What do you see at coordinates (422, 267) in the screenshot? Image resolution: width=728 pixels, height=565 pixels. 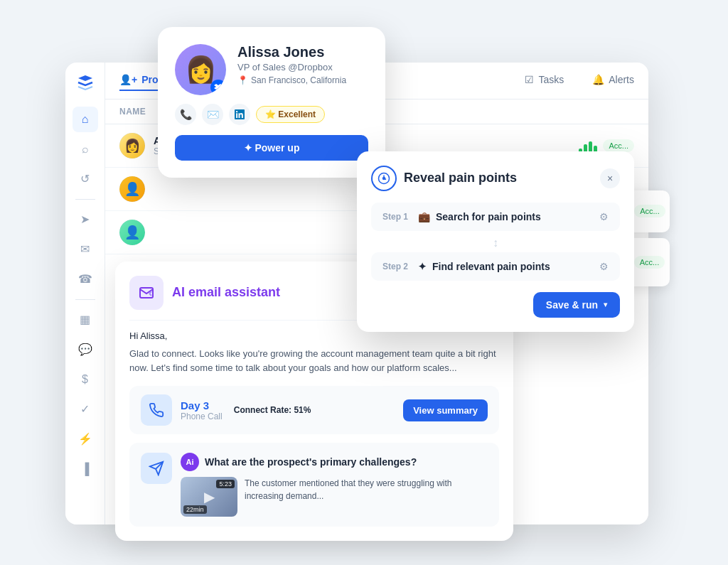 I see `sparkle-icon: ✦` at bounding box center [422, 267].